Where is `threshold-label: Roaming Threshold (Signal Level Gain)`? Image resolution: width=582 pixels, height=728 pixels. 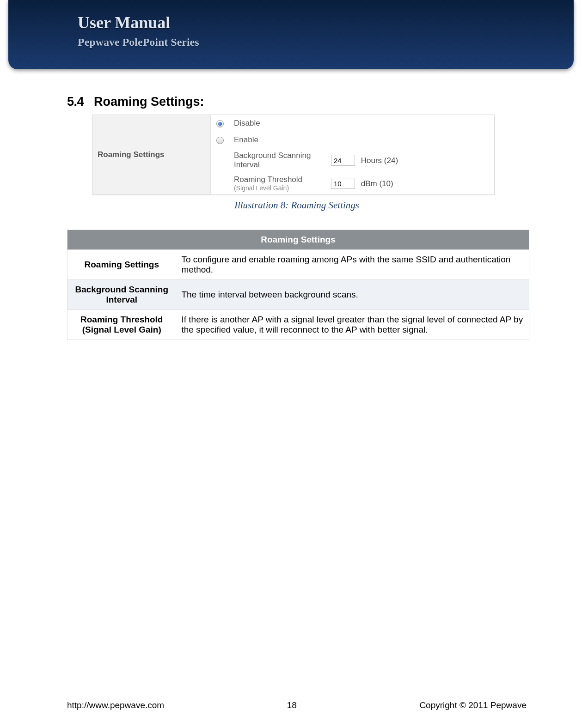 threshold-label: Roaming Threshold (Signal Level Gain) is located at coordinates (278, 183).